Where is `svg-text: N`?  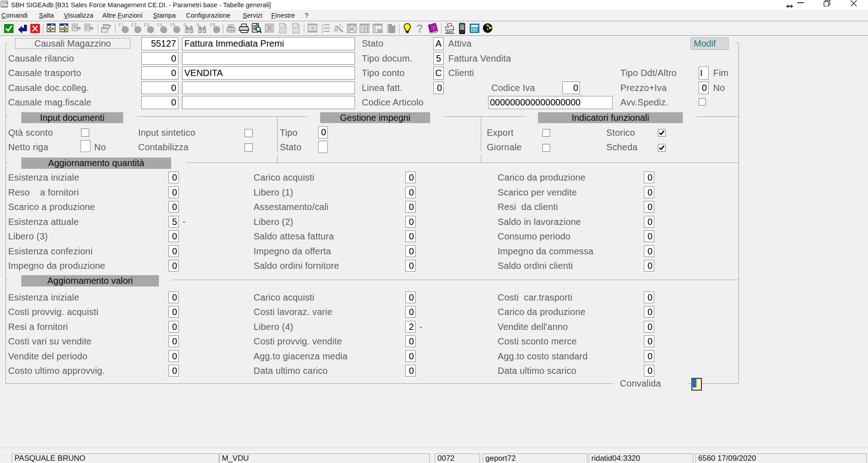 svg-text: N is located at coordinates (488, 25).